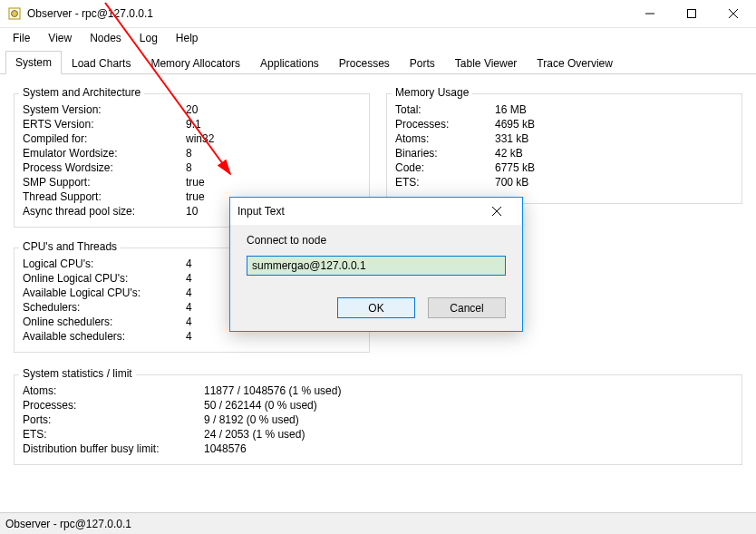 Image resolution: width=756 pixels, height=534 pixels. I want to click on tab-applications: Applications, so click(290, 63).